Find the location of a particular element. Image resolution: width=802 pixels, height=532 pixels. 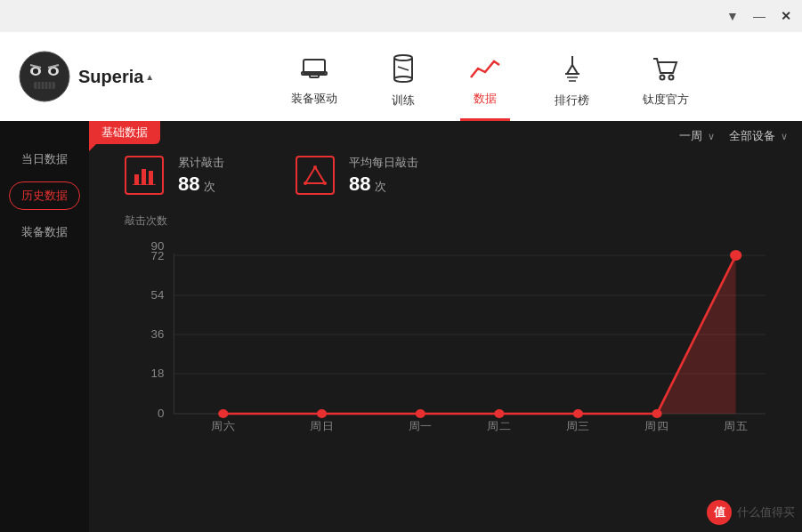

triangle-icon is located at coordinates (315, 175).